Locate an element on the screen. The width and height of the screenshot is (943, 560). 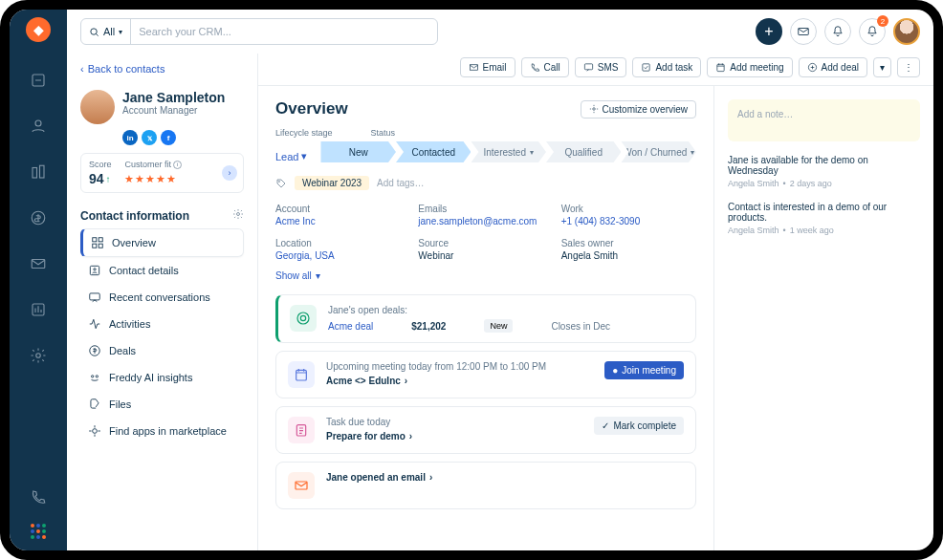
phone-link: +1 (404) 832-3090 is located at coordinates (629, 222).